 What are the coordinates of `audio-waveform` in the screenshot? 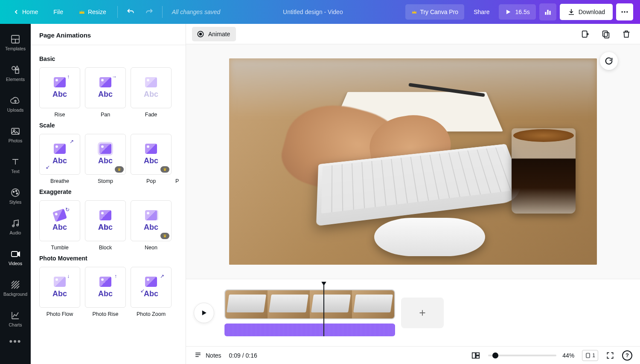 It's located at (310, 330).